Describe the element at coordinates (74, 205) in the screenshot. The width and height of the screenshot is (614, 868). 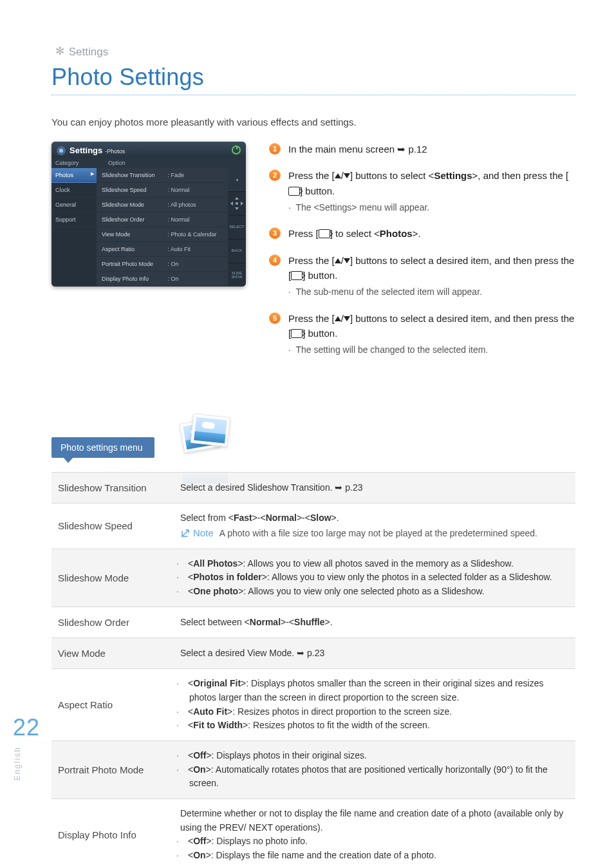
I see `device-cat-general: General` at that location.